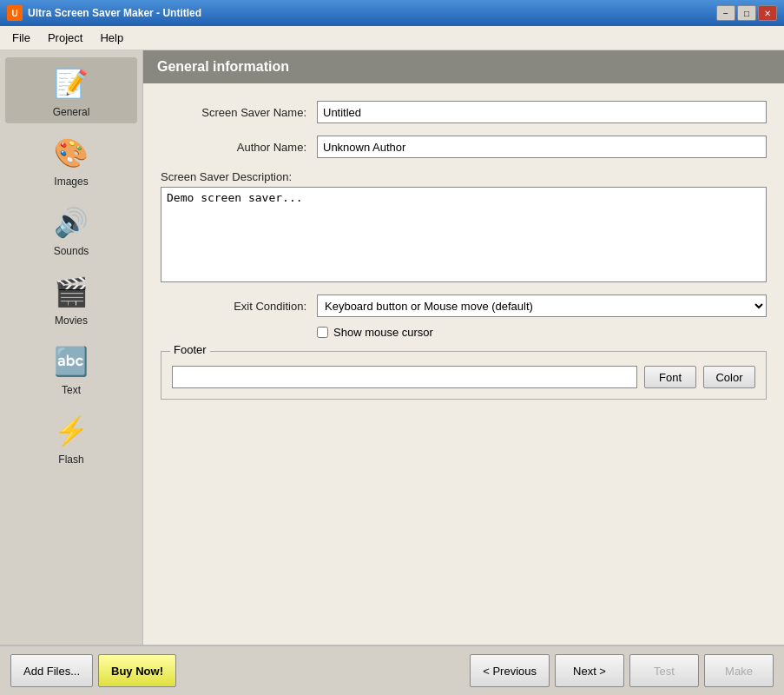 The width and height of the screenshot is (784, 695). What do you see at coordinates (239, 306) in the screenshot?
I see `exit-condition-label: Exit Condition:` at bounding box center [239, 306].